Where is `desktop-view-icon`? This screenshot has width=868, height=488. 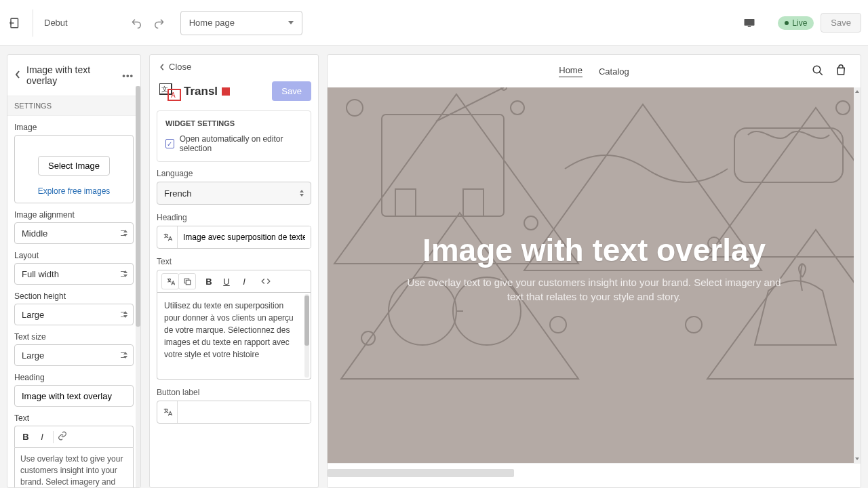
desktop-view-icon is located at coordinates (749, 23).